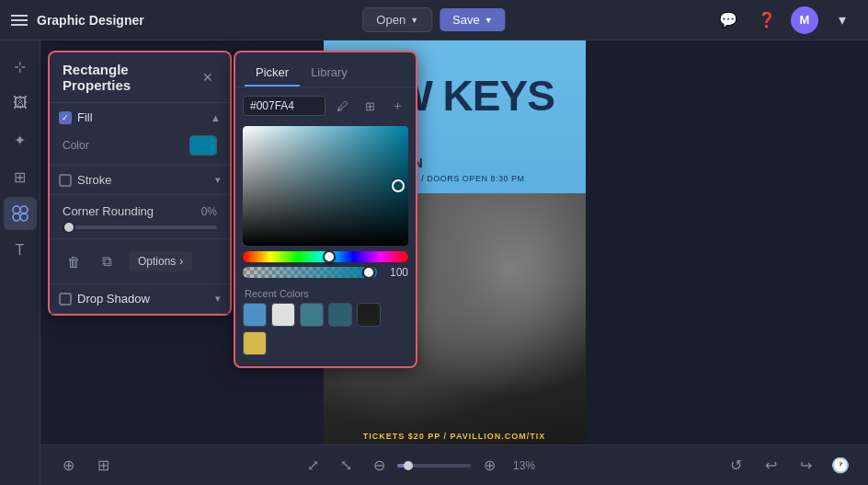  Describe the element at coordinates (771, 466) in the screenshot. I see `undo2-icon: ↩` at that location.